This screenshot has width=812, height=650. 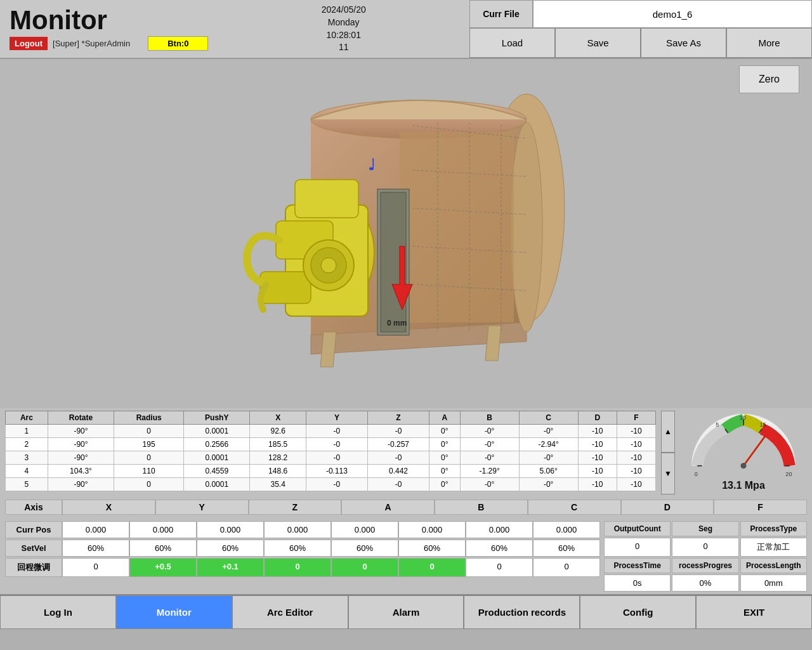 What do you see at coordinates (705, 566) in the screenshot?
I see `process-progress-header: rocessProgres` at bounding box center [705, 566].